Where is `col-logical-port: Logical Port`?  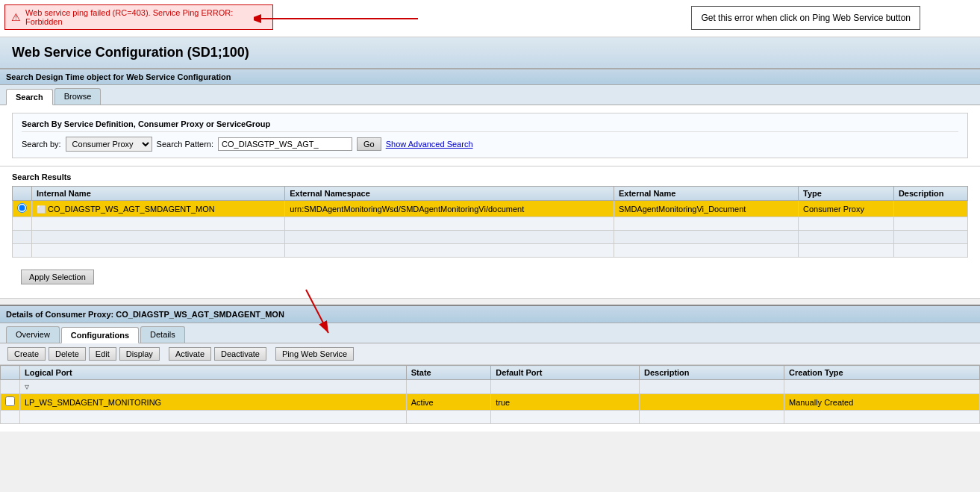
col-logical-port: Logical Port is located at coordinates (213, 373).